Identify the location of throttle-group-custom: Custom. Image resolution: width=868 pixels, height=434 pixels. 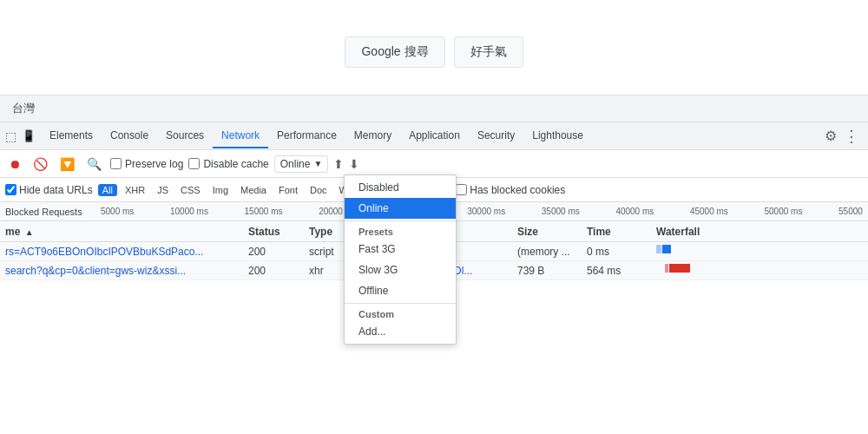
(400, 313).